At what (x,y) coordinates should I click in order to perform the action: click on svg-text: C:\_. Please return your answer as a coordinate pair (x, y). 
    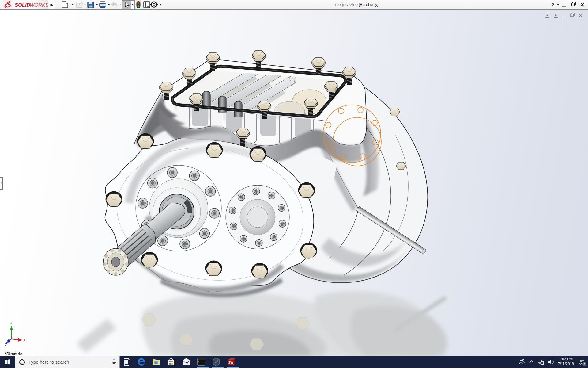
    Looking at the image, I should click on (201, 362).